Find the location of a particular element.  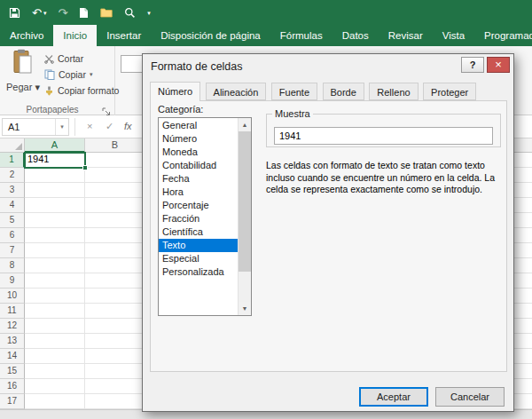

row-header: 1 is located at coordinates (12, 160).